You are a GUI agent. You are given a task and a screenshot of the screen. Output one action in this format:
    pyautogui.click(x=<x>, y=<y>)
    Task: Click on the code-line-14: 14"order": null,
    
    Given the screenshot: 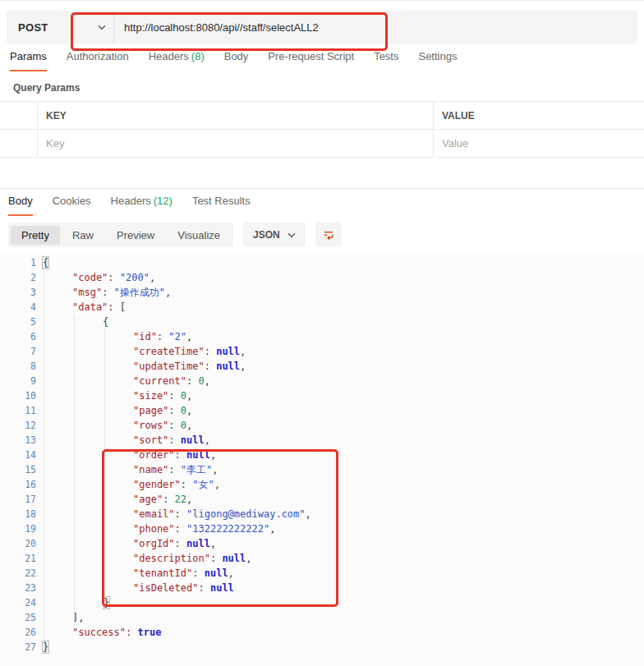 What is the action you would take?
    pyautogui.click(x=322, y=455)
    